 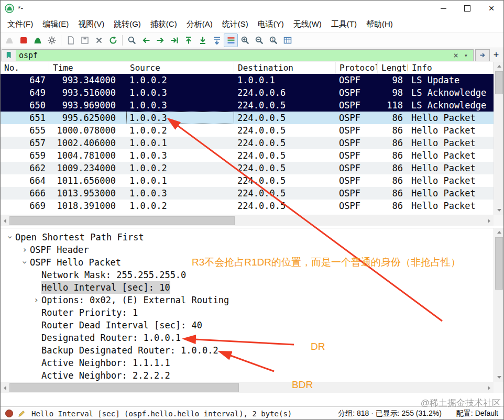 I want to click on filter-bookmark-icon, so click(x=9, y=56).